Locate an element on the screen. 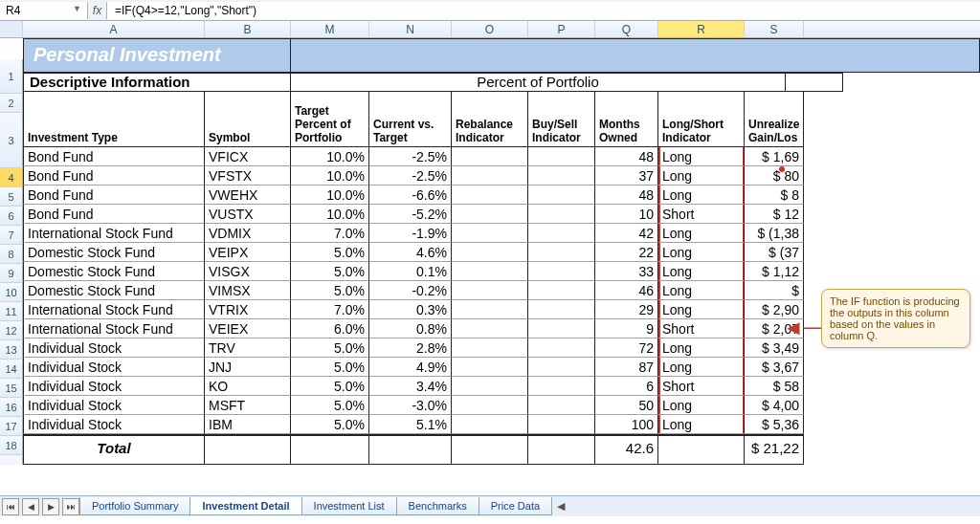 This screenshot has height=524, width=980. cell-cur: 4.6% is located at coordinates (411, 252).